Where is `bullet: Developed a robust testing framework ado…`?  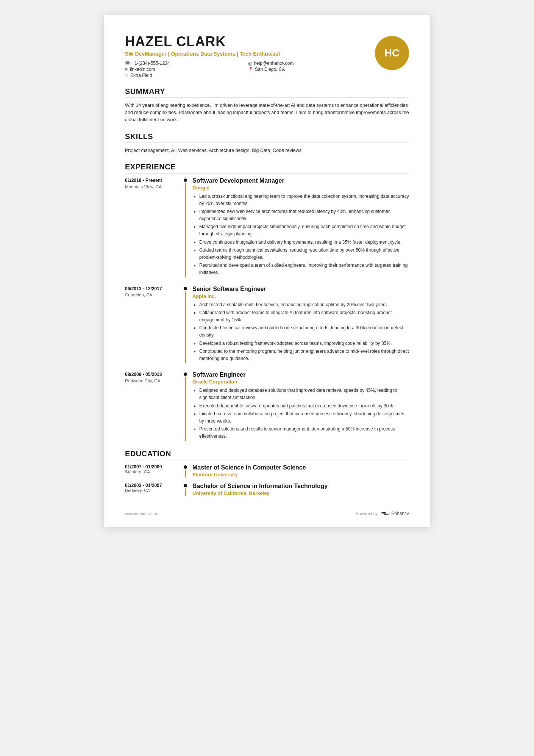 bullet: Developed a robust testing framework ado… is located at coordinates (304, 343).